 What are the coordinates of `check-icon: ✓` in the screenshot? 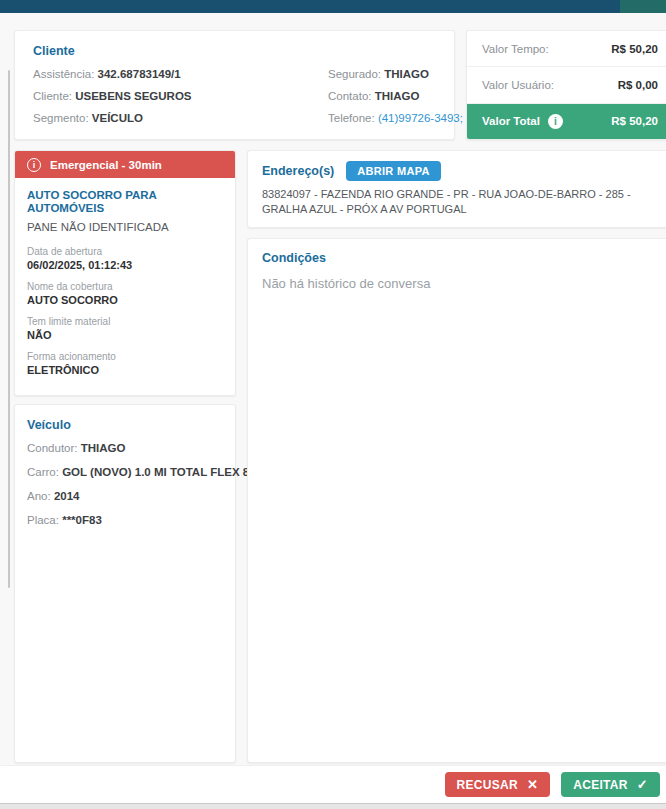 It's located at (642, 784).